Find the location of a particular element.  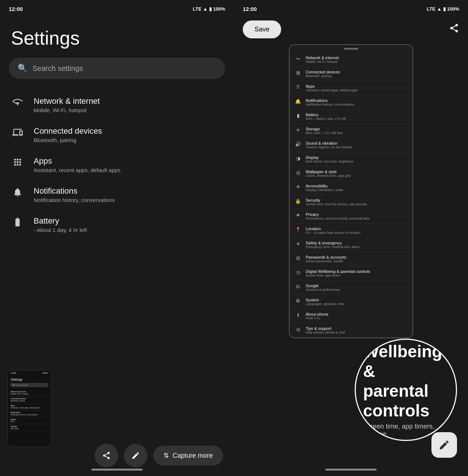

small-security-icon: 🔒 is located at coordinates (298, 201).